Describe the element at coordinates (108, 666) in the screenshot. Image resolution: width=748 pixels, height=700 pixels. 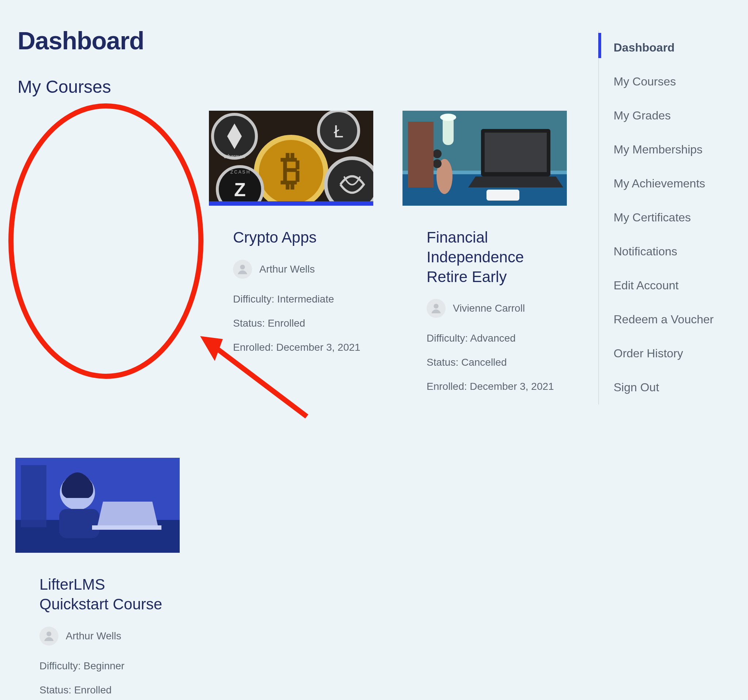
I see `course-difficulty: Difficulty: Beginner` at that location.